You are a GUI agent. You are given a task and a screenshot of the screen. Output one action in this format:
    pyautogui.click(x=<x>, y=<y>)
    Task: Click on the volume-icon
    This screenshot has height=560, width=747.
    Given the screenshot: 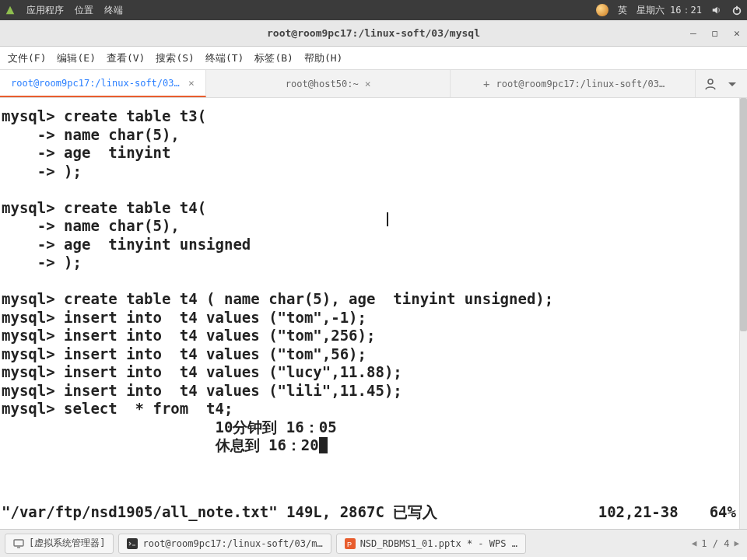 What is the action you would take?
    pyautogui.click(x=717, y=10)
    